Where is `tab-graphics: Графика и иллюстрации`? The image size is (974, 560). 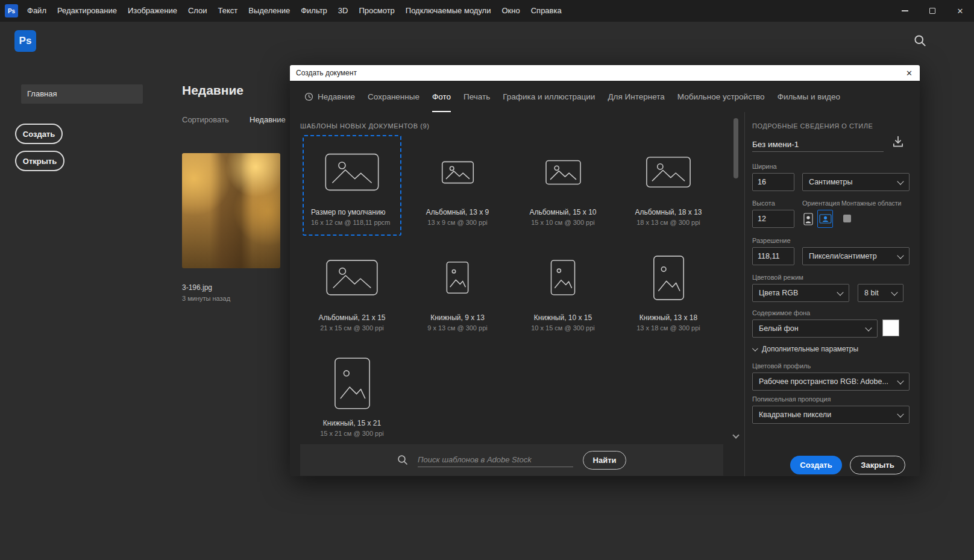
tab-graphics: Графика и иллюстрации is located at coordinates (548, 96).